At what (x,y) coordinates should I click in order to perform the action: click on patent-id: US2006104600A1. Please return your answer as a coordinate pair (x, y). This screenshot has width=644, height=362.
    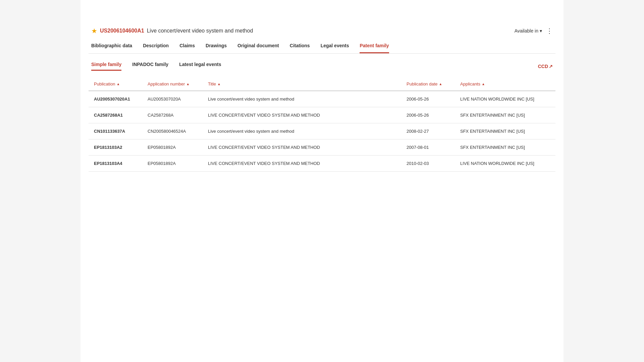
    Looking at the image, I should click on (122, 31).